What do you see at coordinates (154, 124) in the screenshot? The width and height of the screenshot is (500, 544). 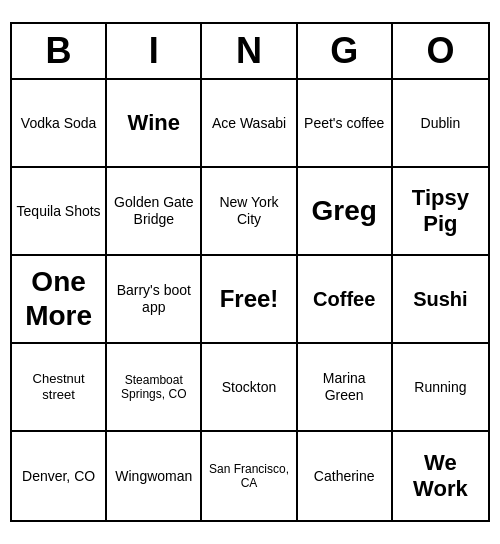 I see `cell-1: Wine` at bounding box center [154, 124].